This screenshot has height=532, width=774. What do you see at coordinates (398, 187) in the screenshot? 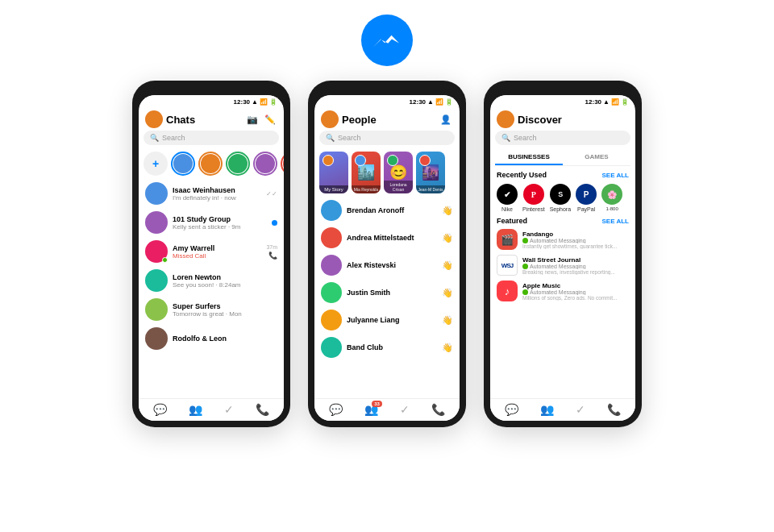
I see `loredana-story-label: Loredana Crisan` at bounding box center [398, 187].